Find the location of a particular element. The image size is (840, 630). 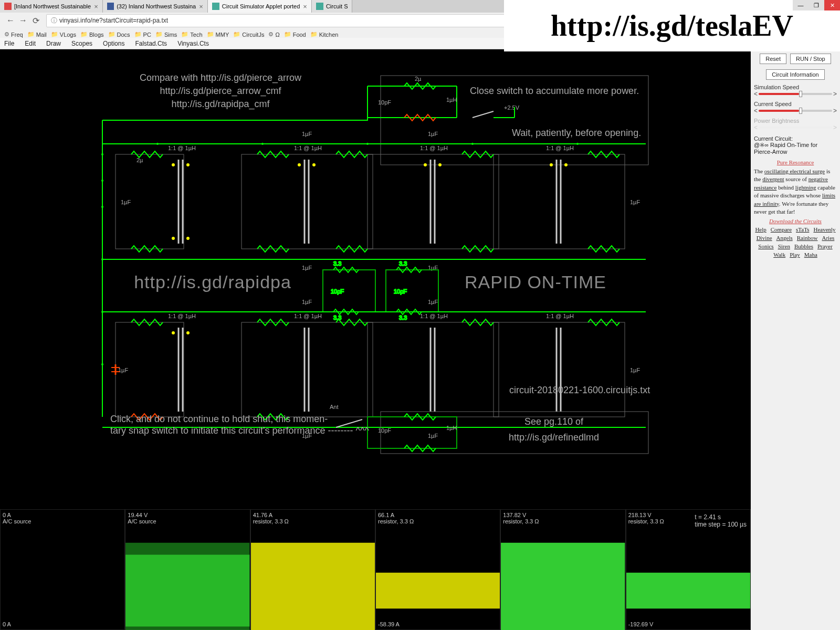

scope-0: 0 AA/C source 0 A is located at coordinates (62, 570).